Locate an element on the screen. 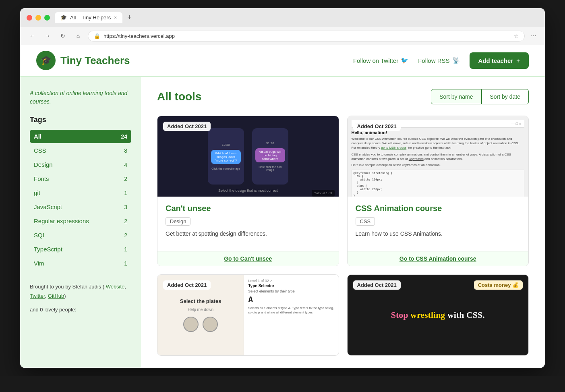 Image resolution: width=565 pixels, height=392 pixels. costs-money-label: Costs money is located at coordinates (495, 285).